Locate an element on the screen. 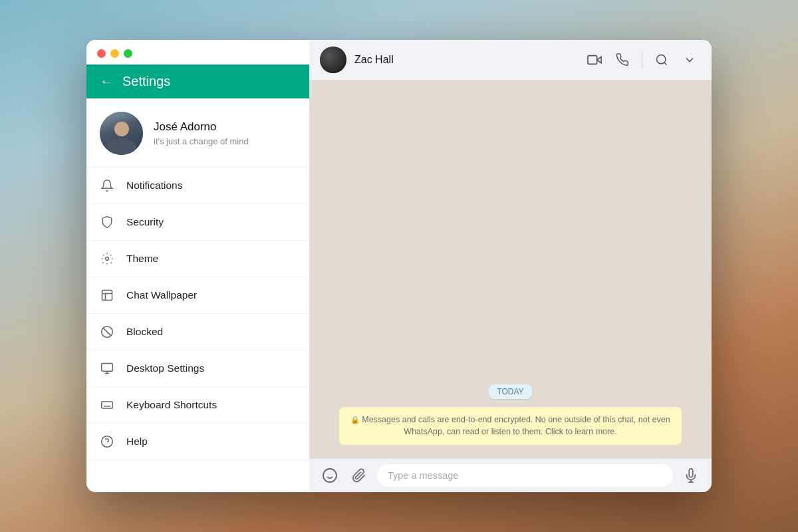 Image resolution: width=798 pixels, height=532 pixels. mic-button is located at coordinates (691, 475).